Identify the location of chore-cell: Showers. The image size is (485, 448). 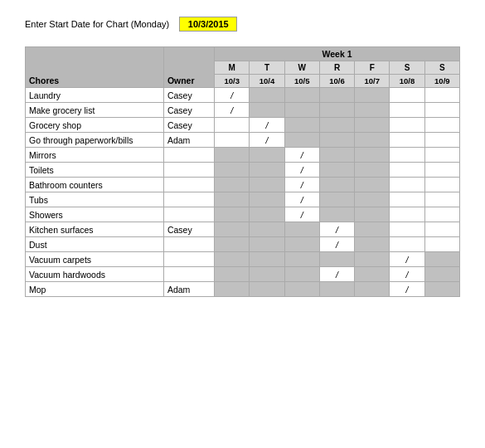
(95, 215).